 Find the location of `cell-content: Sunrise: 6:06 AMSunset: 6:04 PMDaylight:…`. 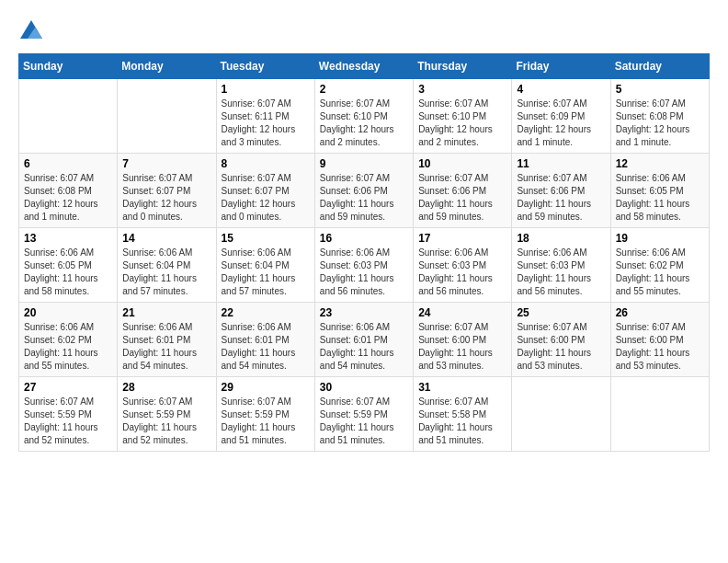

cell-content: Sunrise: 6:06 AMSunset: 6:04 PMDaylight:… is located at coordinates (166, 272).